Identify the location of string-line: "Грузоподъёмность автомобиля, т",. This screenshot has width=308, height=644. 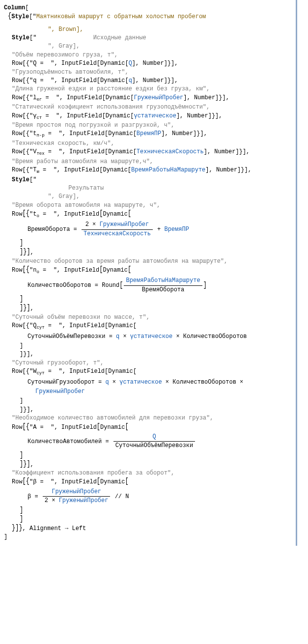
(147, 73).